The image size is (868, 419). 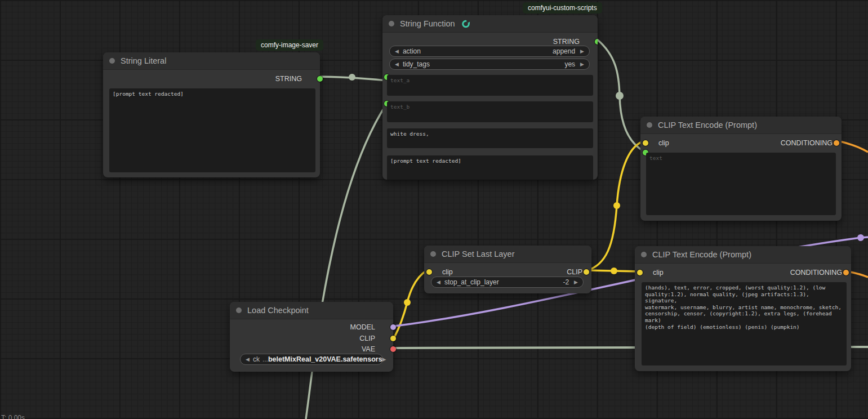 I want to click on next-checkpoint-arrow-icon: ▶, so click(x=384, y=359).